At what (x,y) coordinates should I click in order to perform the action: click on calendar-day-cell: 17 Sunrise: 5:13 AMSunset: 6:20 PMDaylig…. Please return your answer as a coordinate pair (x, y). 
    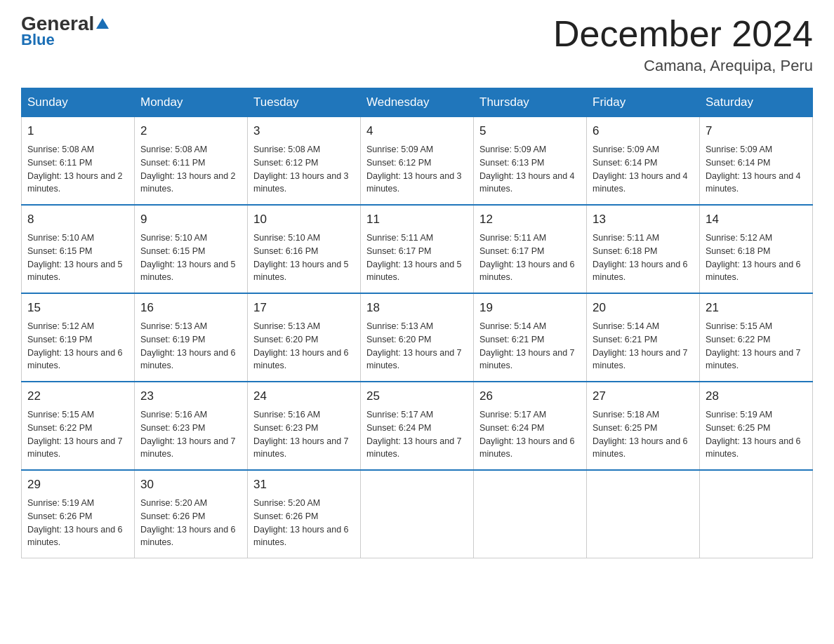
    Looking at the image, I should click on (305, 337).